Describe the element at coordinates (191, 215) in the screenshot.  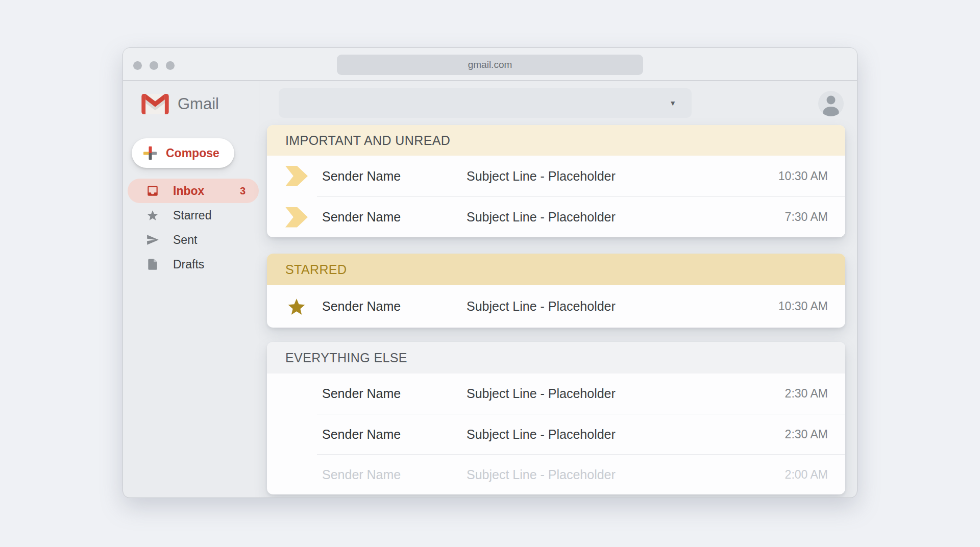
I see `sidebar-item-starred: Starred` at that location.